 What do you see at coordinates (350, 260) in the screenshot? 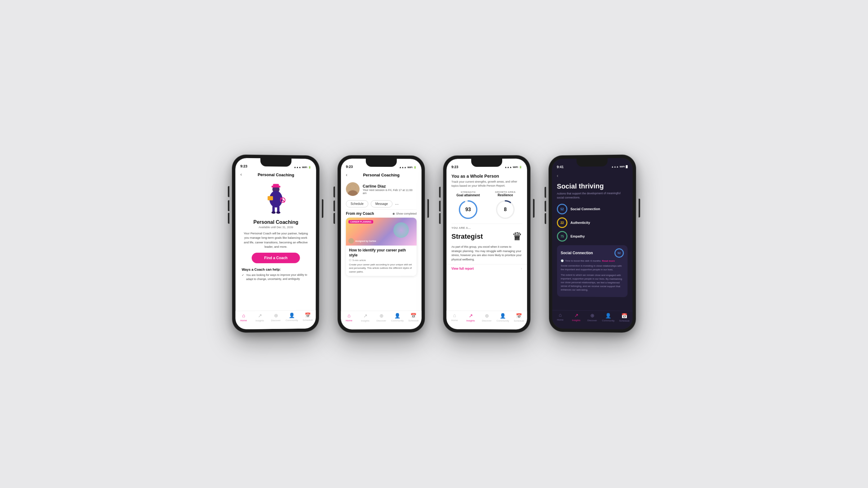
I see `article-icon: ☐` at bounding box center [350, 260].